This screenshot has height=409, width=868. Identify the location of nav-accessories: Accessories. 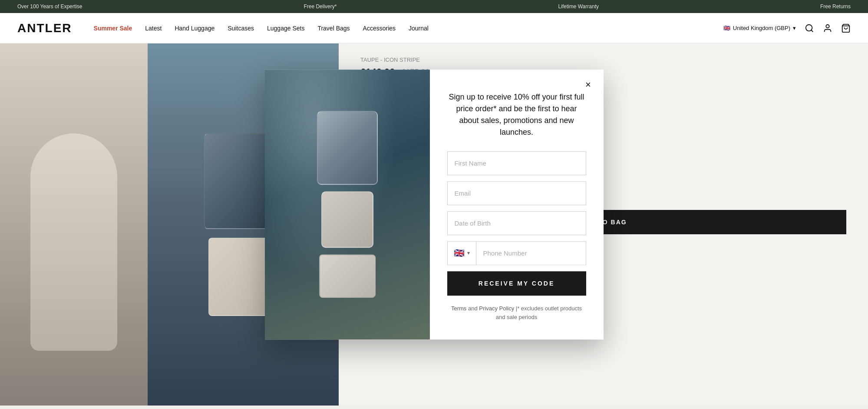
(380, 28).